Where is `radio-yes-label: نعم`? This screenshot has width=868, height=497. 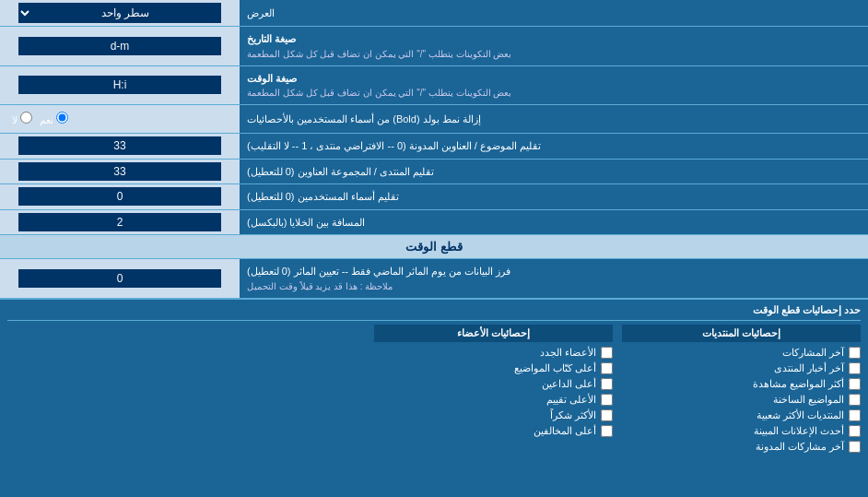 radio-yes-label: نعم is located at coordinates (53, 119).